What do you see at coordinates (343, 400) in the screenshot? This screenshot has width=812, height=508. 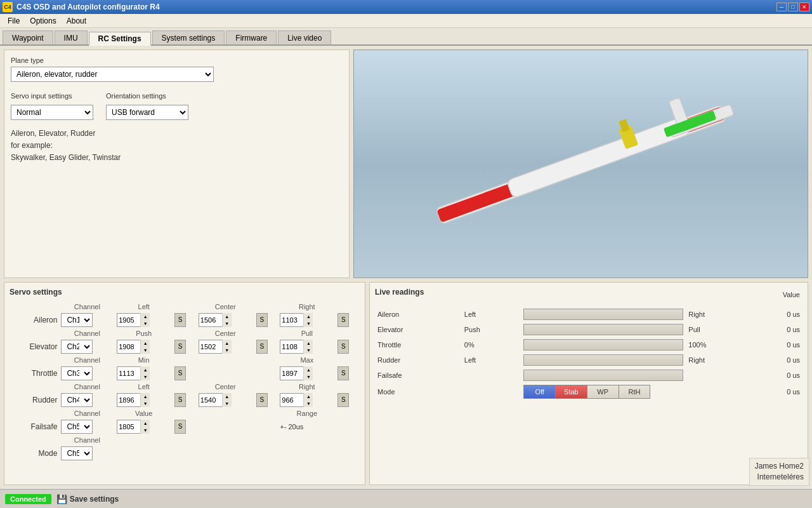 I see `rudder-right-s: S` at bounding box center [343, 400].